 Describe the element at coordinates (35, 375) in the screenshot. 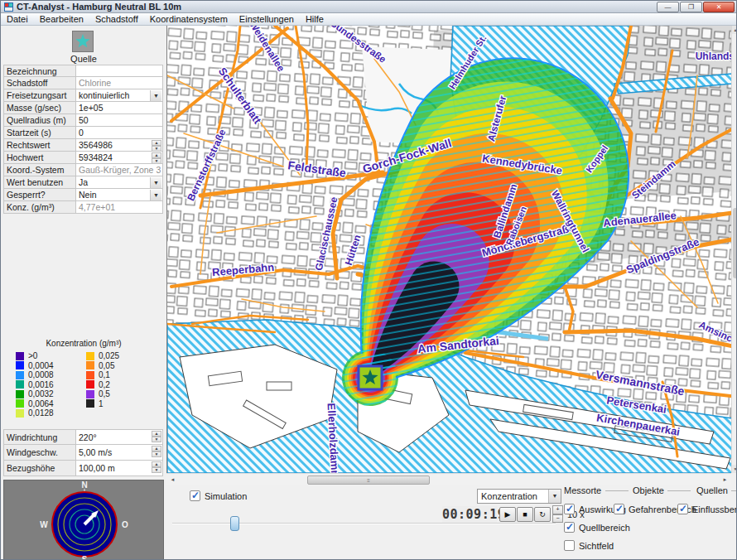

I see `legend-entry: 0,0008` at that location.